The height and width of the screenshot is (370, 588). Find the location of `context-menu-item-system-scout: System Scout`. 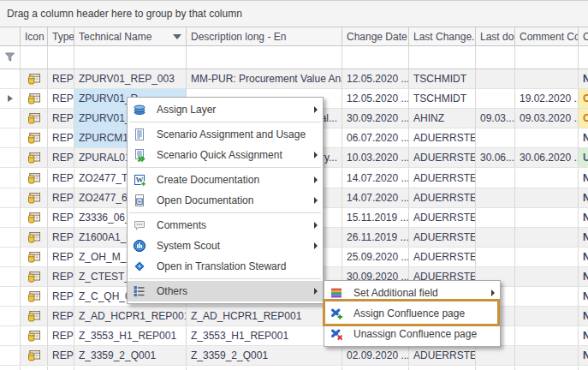

context-menu-item-system-scout: System Scout is located at coordinates (225, 246).